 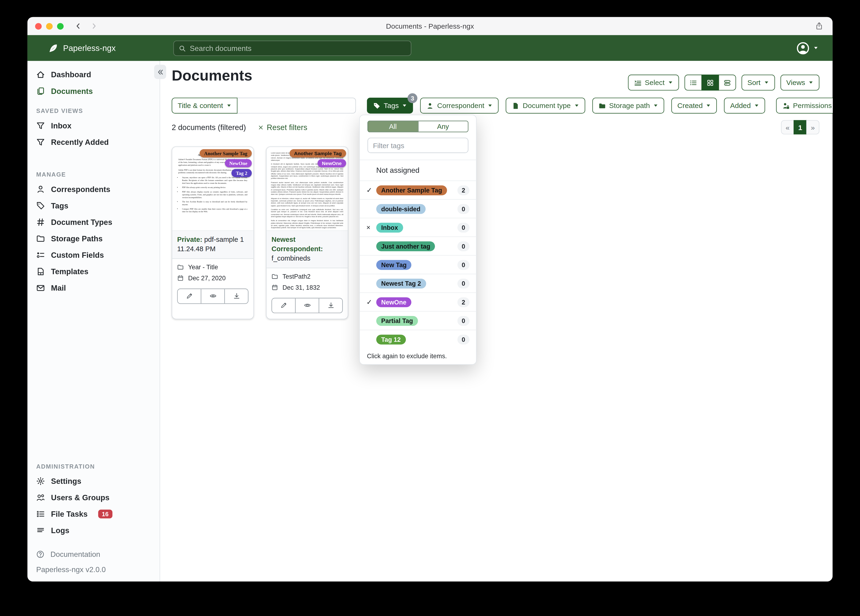 What do you see at coordinates (418, 170) in the screenshot?
I see `tag-option-not-assigned: Not assigned` at bounding box center [418, 170].